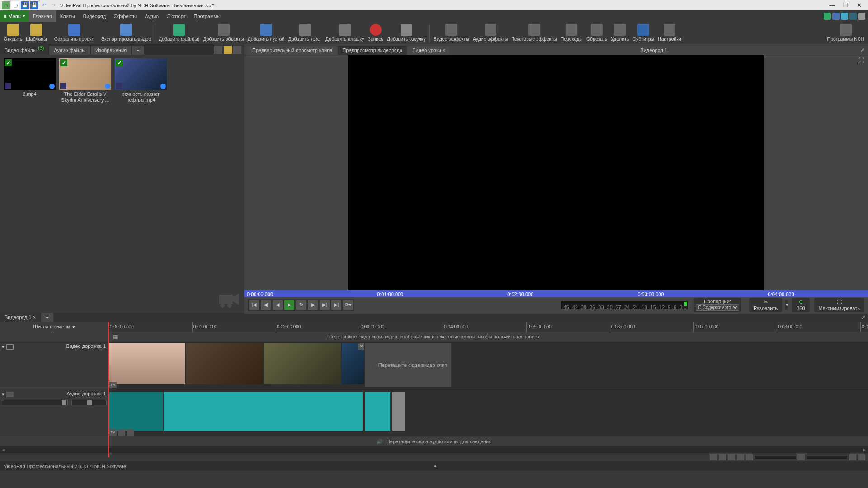 This screenshot has width=868, height=488. Describe the element at coordinates (348, 305) in the screenshot. I see `playback-speed-button: ⟳▾` at that location.